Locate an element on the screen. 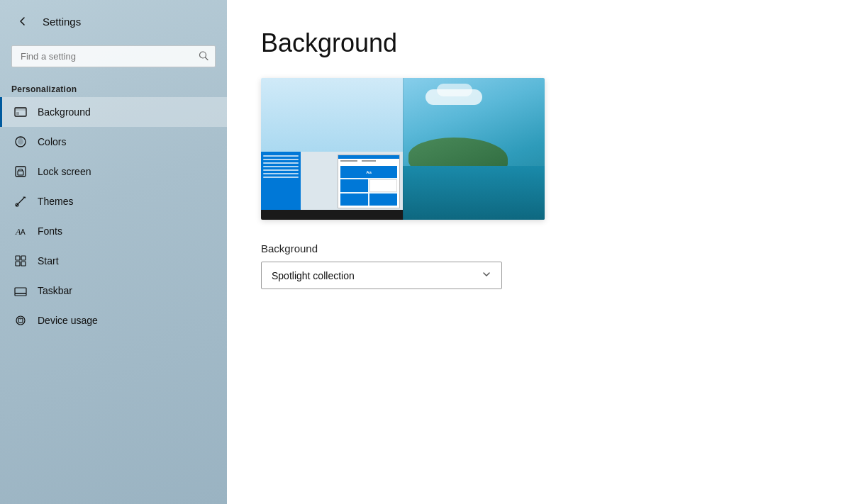 Image resolution: width=851 pixels, height=504 pixels. sidebar-item-fonts: A A Fonts is located at coordinates (113, 231).